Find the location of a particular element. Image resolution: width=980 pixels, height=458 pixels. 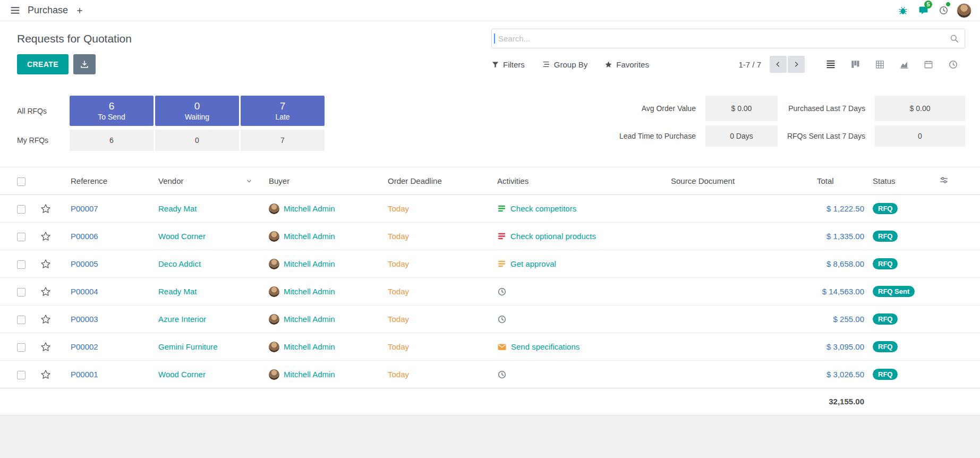

pager-text: 1-7 / 7 is located at coordinates (750, 65).